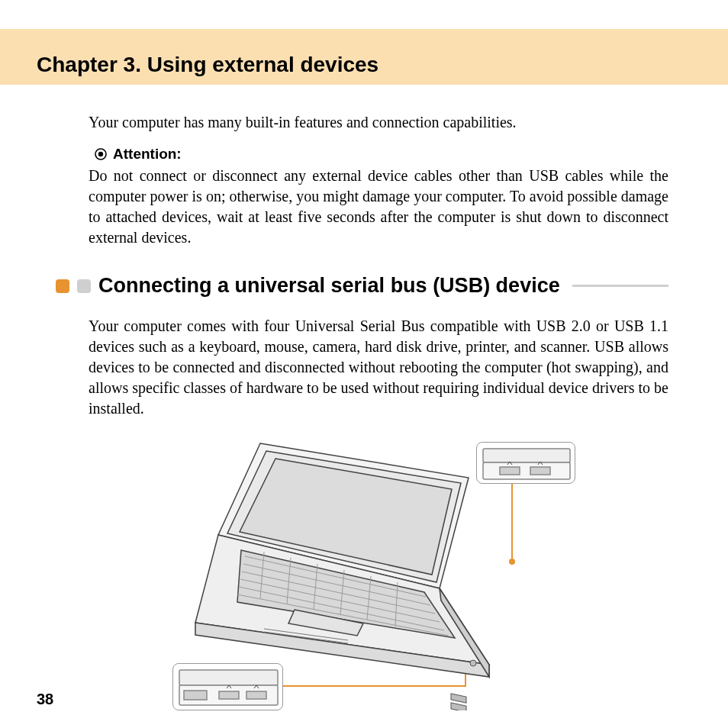 The image size is (728, 728). Describe the element at coordinates (63, 286) in the screenshot. I see `bullet-orange-icon` at that location.